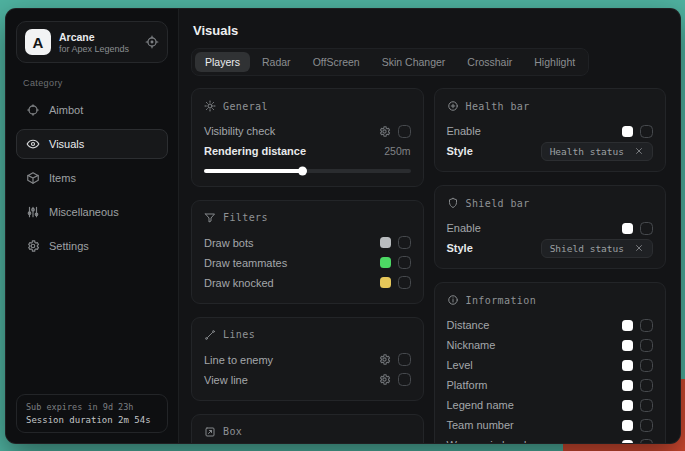  I want to click on row-label: Nickname, so click(472, 345).